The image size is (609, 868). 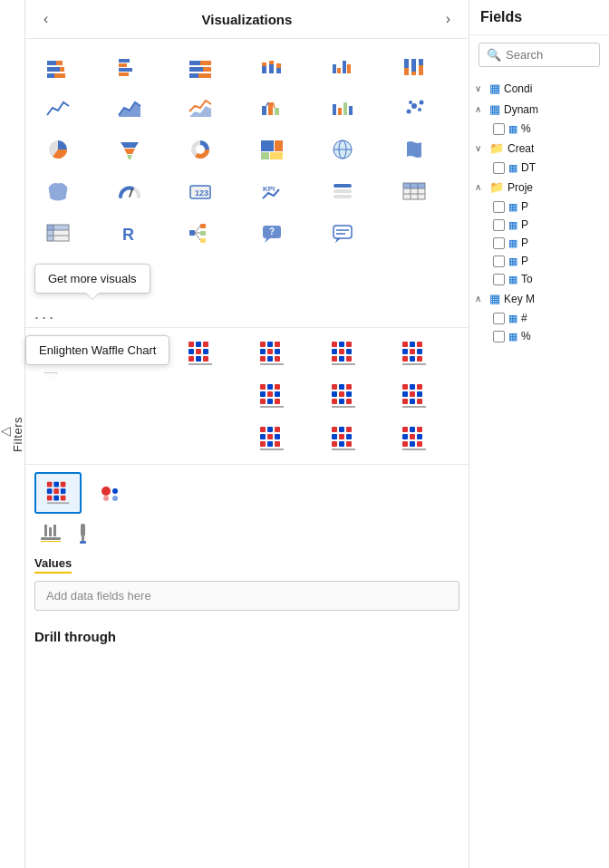 What do you see at coordinates (513, 243) in the screenshot?
I see `calc-icon-p3: ▦` at bounding box center [513, 243].